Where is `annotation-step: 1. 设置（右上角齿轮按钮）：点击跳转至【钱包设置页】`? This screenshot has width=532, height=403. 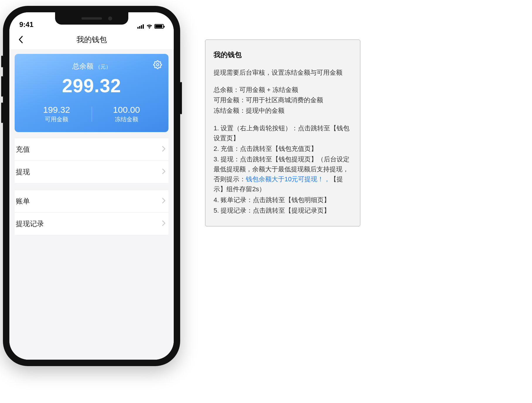
annotation-step: 1. 设置（右上角齿轮按钮）：点击跳转至【钱包设置页】 is located at coordinates (283, 133).